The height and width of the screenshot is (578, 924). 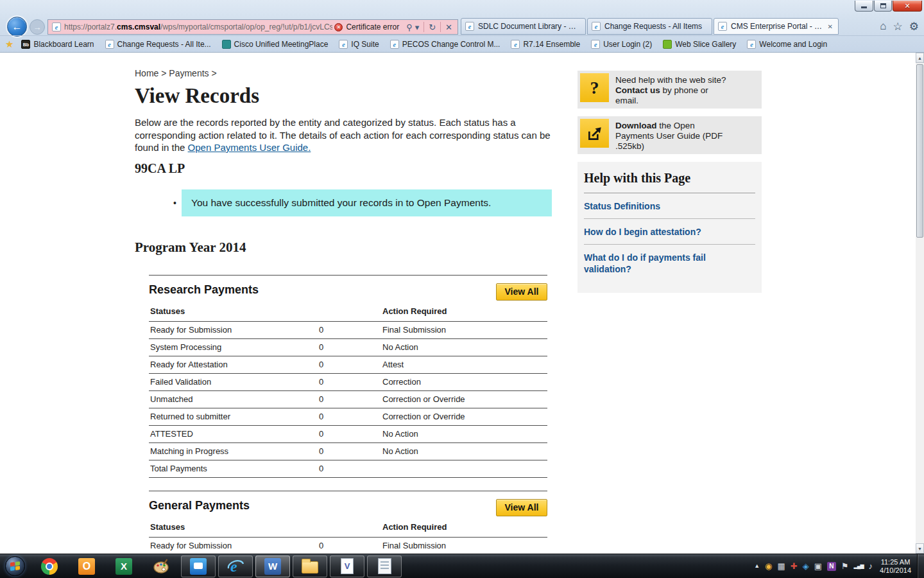 What do you see at coordinates (898, 27) in the screenshot?
I see `favorites-star-button: ☆` at bounding box center [898, 27].